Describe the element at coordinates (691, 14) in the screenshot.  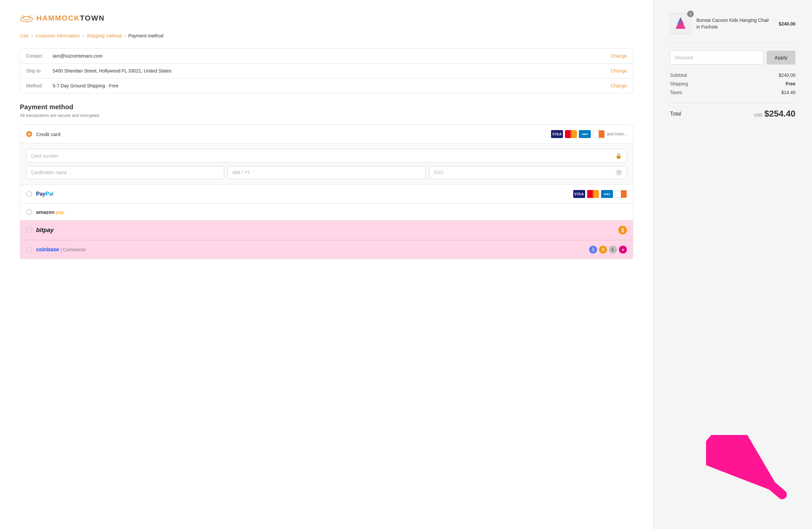
I see `product-badge: 1` at that location.